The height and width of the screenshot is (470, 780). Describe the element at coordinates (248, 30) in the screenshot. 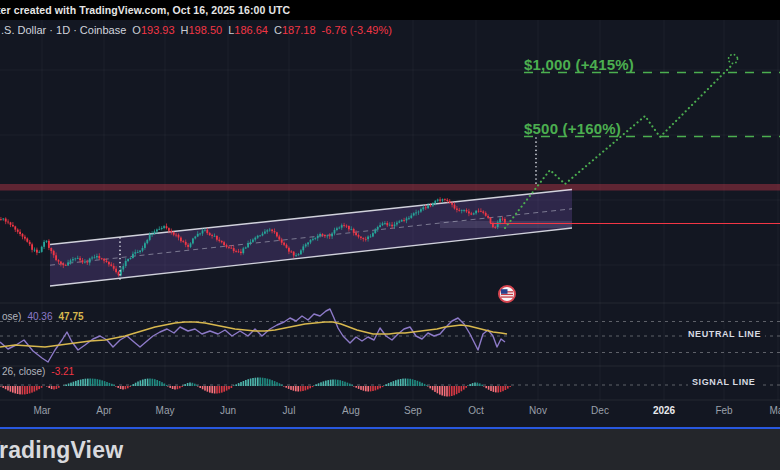

I see `ohlc-low: L186.64` at that location.